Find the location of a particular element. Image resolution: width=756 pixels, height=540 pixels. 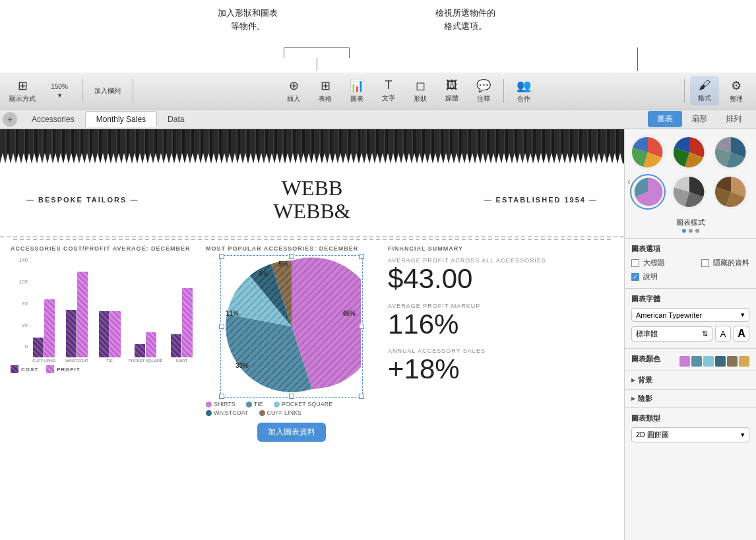

chart-button: 📊 圖表 is located at coordinates (357, 91).